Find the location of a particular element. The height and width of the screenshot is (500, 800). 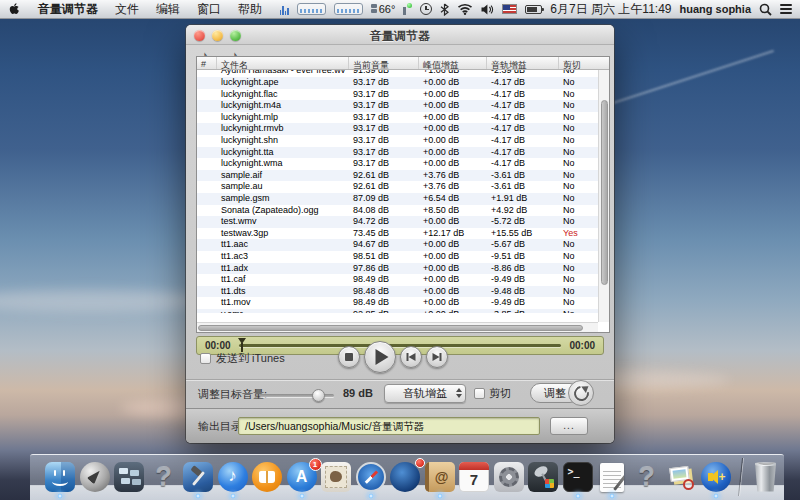

play-button is located at coordinates (380, 357).